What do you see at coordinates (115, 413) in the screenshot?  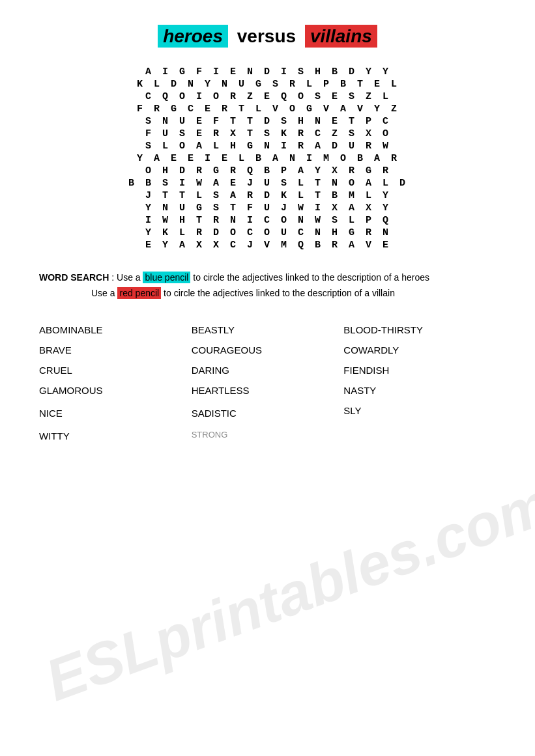 I see `word-item: NICE` at bounding box center [115, 413].